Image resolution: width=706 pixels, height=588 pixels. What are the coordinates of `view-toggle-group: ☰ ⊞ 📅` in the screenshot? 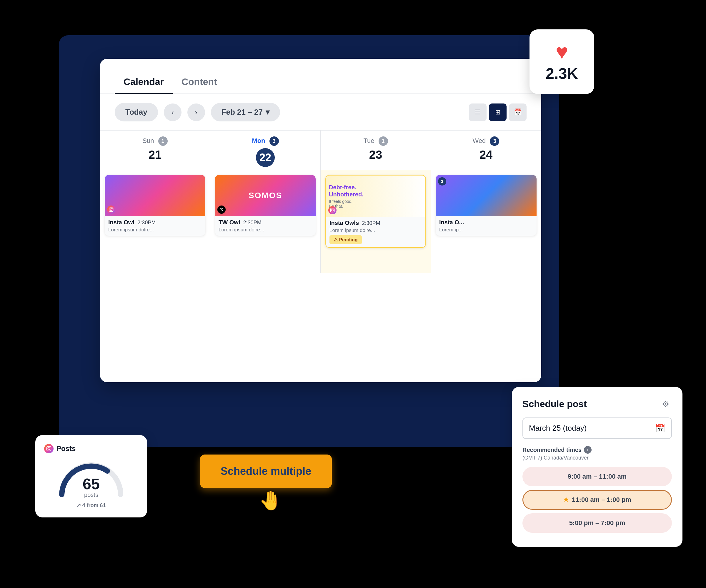 It's located at (498, 112).